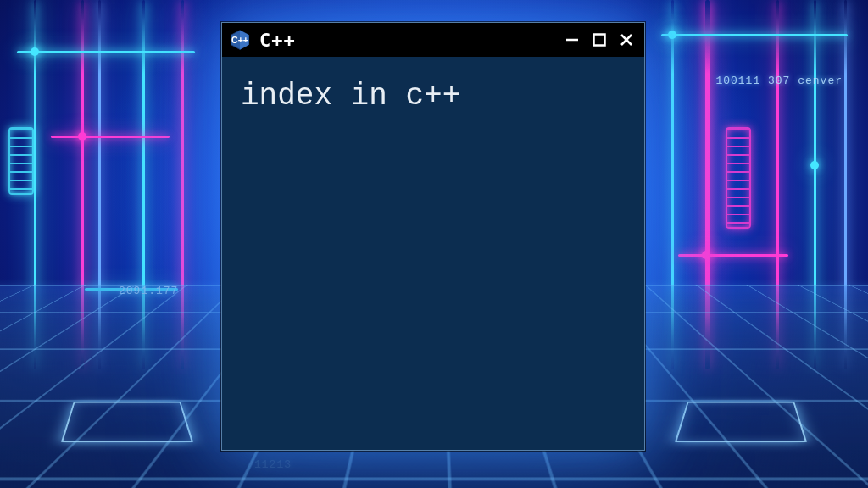 This screenshot has height=488, width=868. Describe the element at coordinates (599, 40) in the screenshot. I see `maximize-button` at that location.